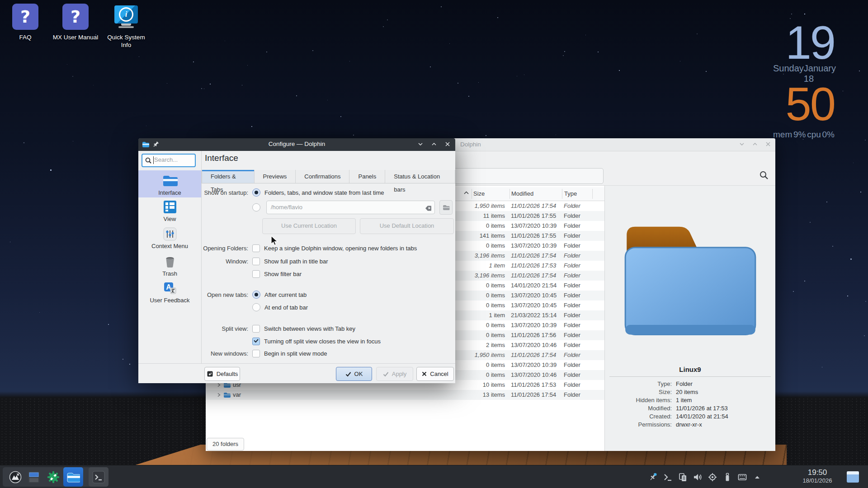  What do you see at coordinates (804, 104) in the screenshot?
I see `clock-minute: 50` at bounding box center [804, 104].